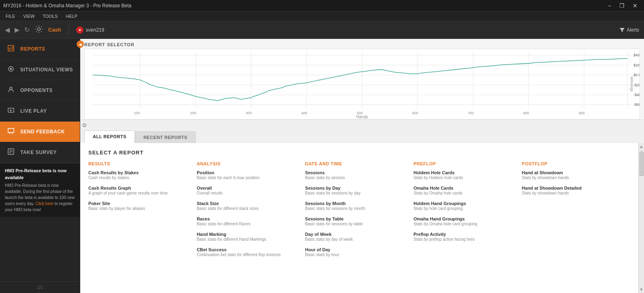 Image resolution: width=644 pixels, height=293 pixels. Describe the element at coordinates (250, 252) in the screenshot. I see `report-item: CBet SuccessContinuation bet stats for d…` at that location.